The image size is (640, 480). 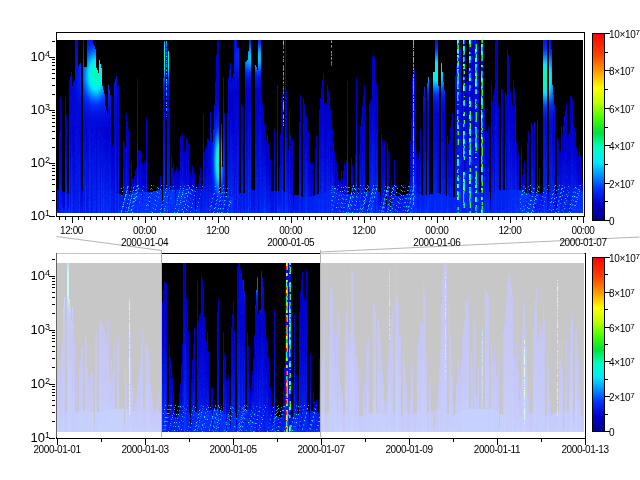 What do you see at coordinates (497, 450) in the screenshot?
I see `bottom-x-date-label: 2000-01-11` at bounding box center [497, 450].